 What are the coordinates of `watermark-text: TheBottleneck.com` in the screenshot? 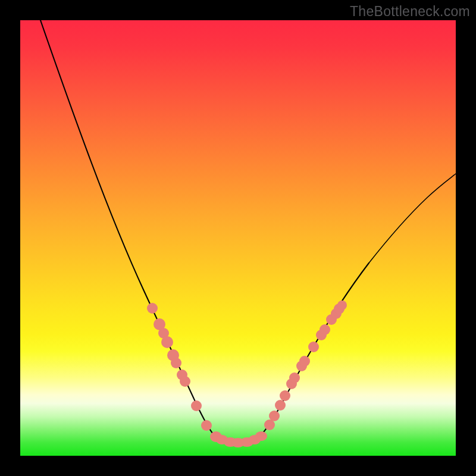 It's located at (410, 12).